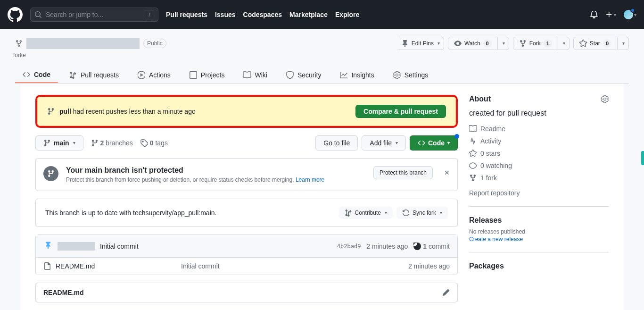  What do you see at coordinates (539, 153) in the screenshot?
I see `stars-link: 0 stars` at bounding box center [539, 153].